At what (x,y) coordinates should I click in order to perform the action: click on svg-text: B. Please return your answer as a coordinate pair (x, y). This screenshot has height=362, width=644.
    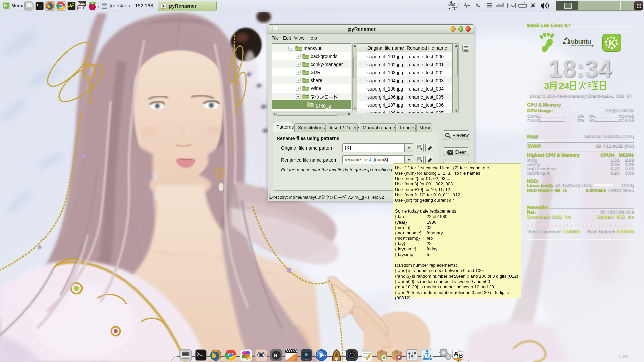
    Looking at the image, I should click on (461, 356).